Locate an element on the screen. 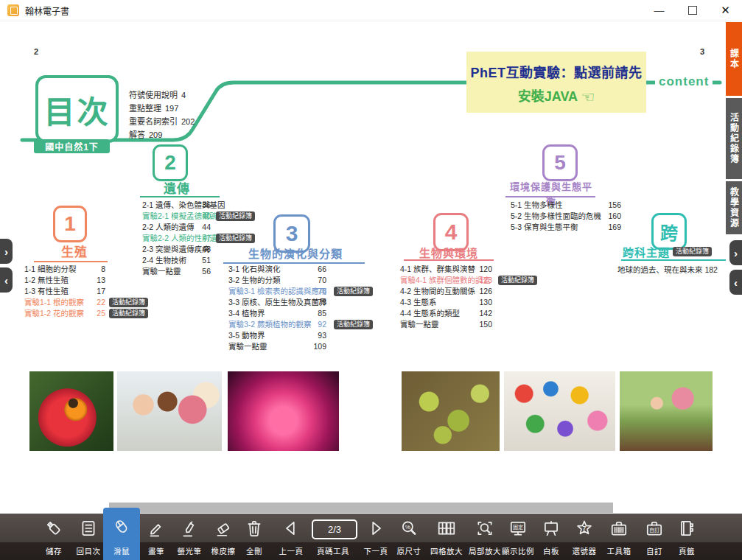  tab-textbook: 課本 is located at coordinates (734, 59).